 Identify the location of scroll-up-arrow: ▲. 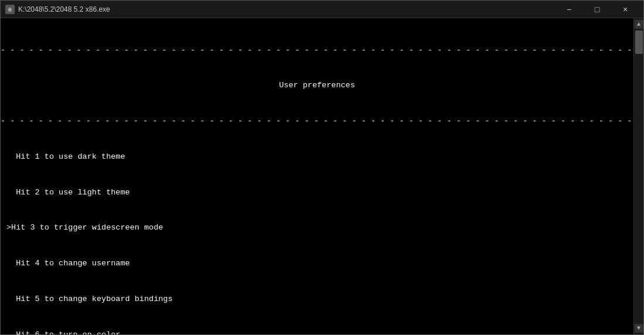
(639, 25).